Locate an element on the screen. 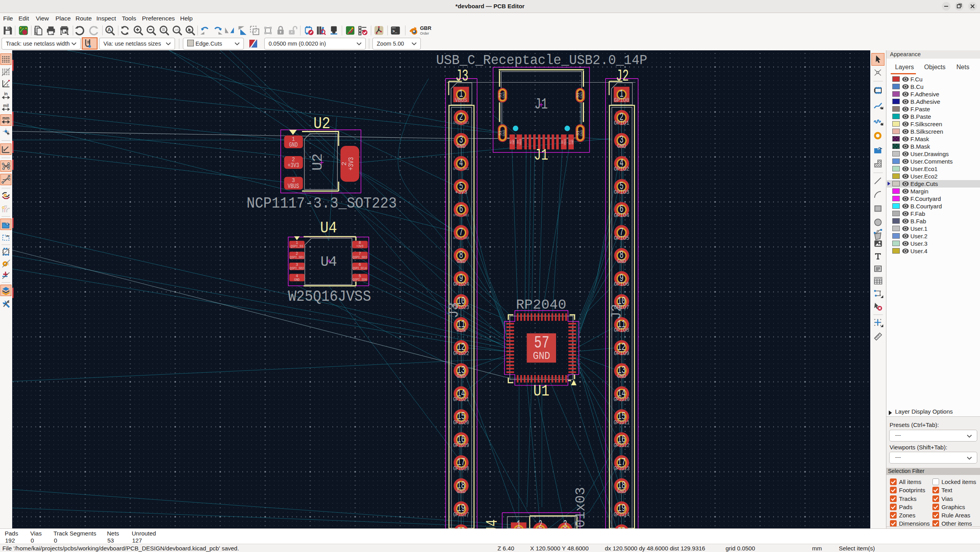 The height and width of the screenshot is (552, 980). svg-text: GPIO12 is located at coordinates (622, 446).